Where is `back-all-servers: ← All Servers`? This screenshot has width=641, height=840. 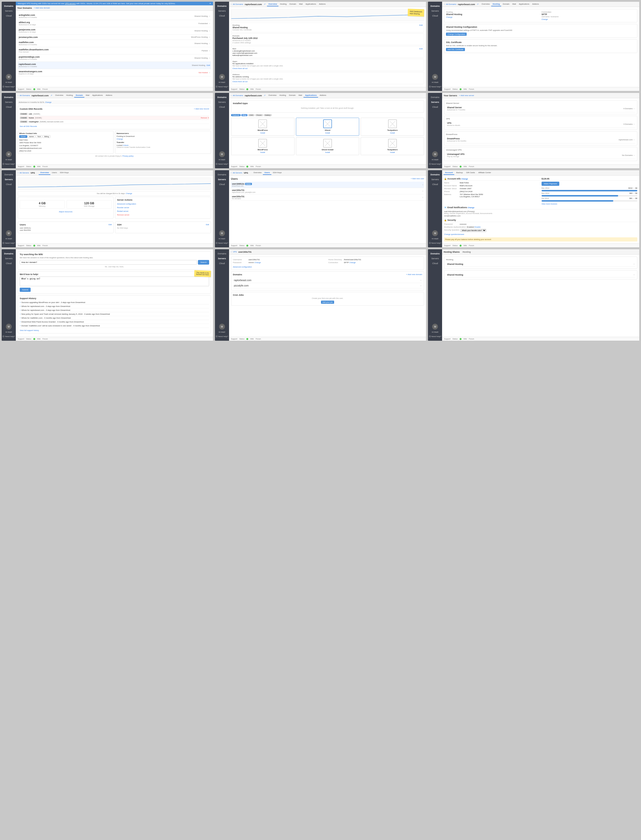
back-all-servers: ← All Servers is located at coordinates (237, 173).